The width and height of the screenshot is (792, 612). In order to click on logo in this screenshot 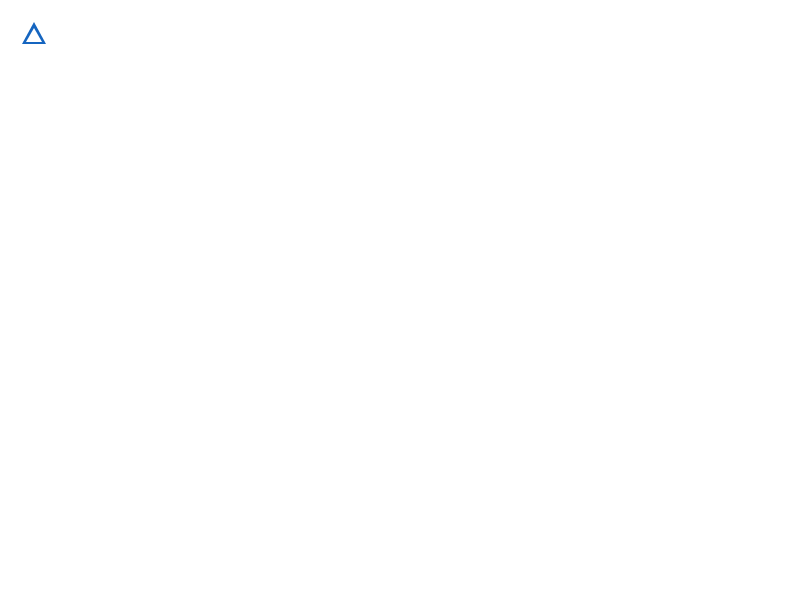, I will do `click(36, 34)`.